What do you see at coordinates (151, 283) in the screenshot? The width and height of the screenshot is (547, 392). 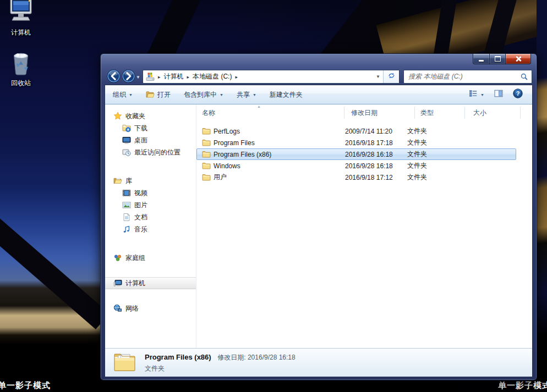 I see `sidebar-item-computer: 计算机` at bounding box center [151, 283].